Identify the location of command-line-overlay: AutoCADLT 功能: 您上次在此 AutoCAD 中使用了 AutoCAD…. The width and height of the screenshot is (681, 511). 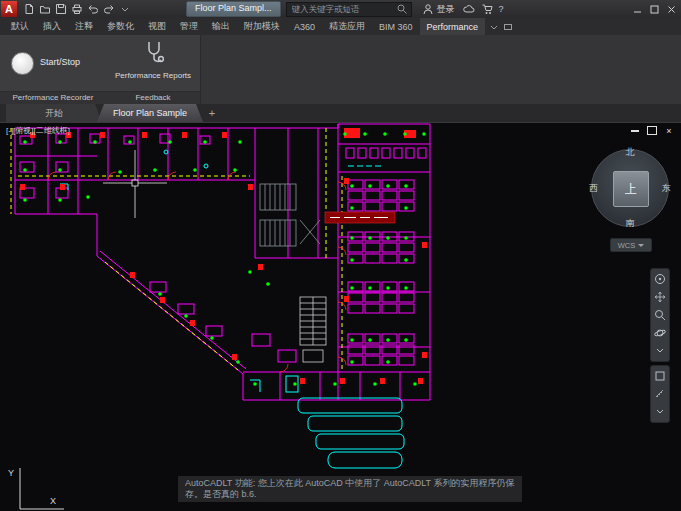
(350, 489).